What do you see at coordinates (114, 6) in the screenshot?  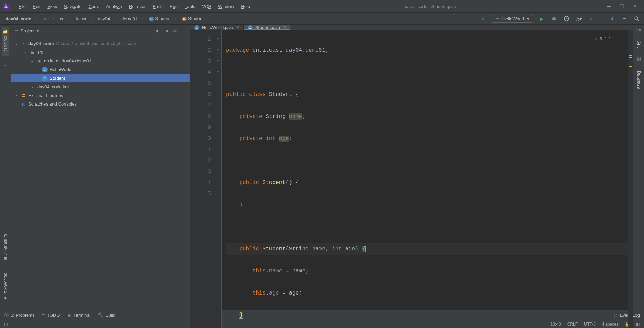 I see `menu-analyze: Analyze` at bounding box center [114, 6].